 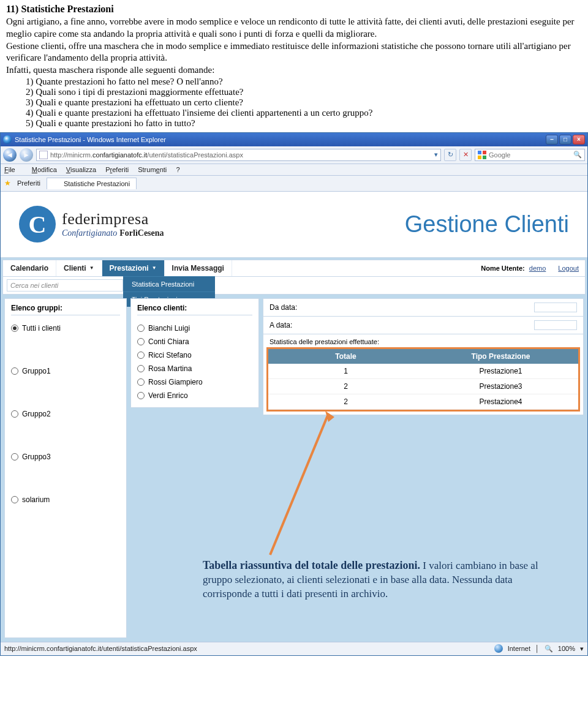 I want to click on group-option-all: Tutti i clienti, so click(x=66, y=328).